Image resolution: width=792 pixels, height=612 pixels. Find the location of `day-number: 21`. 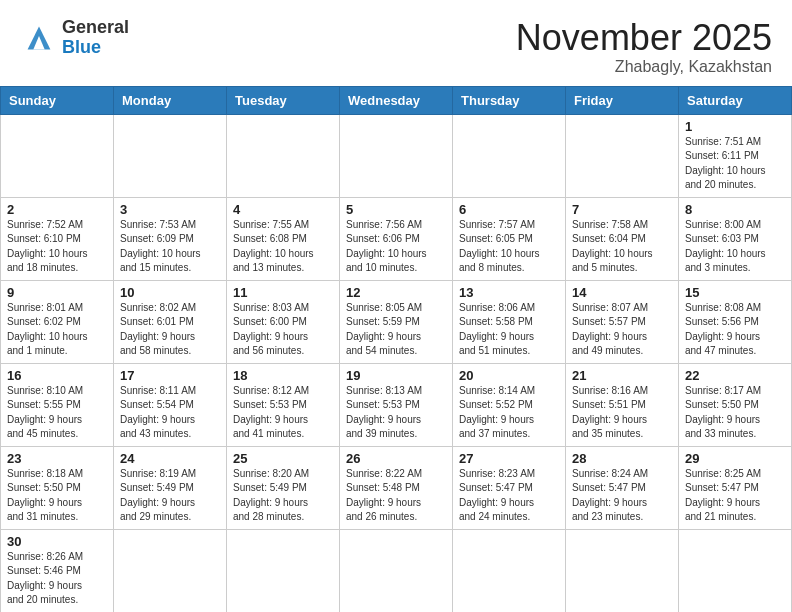

day-number: 21 is located at coordinates (622, 376).